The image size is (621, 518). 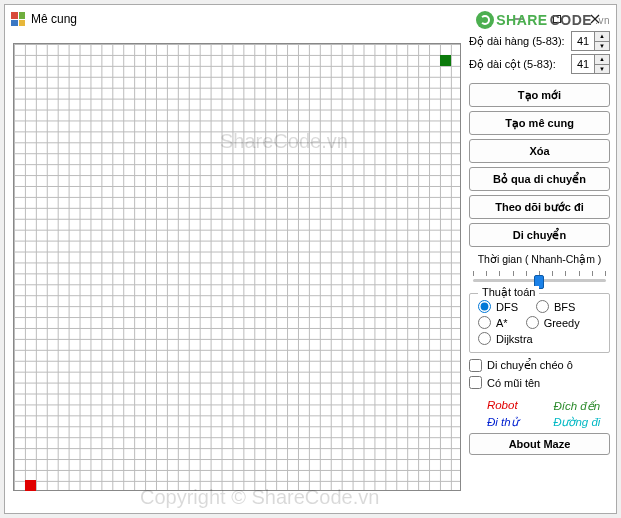 I want to click on color-legend: Robot Đích đến Đi thử Đường đi, so click(x=540, y=414).